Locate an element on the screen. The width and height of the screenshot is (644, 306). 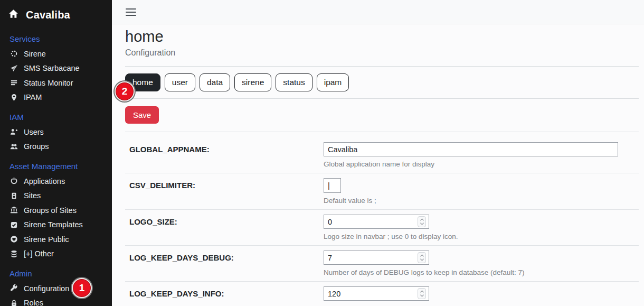
tab-bar: home user data sirene status ipam is located at coordinates (382, 82).